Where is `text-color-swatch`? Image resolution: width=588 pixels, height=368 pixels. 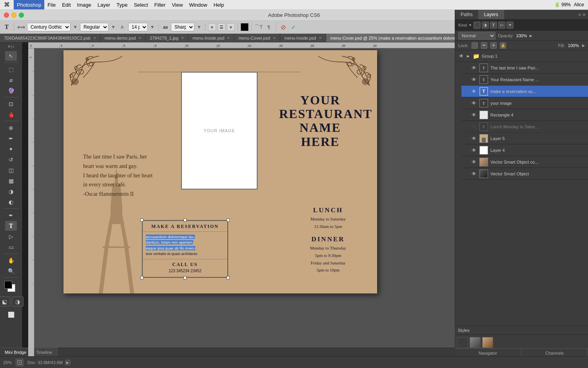 text-color-swatch is located at coordinates (245, 27).